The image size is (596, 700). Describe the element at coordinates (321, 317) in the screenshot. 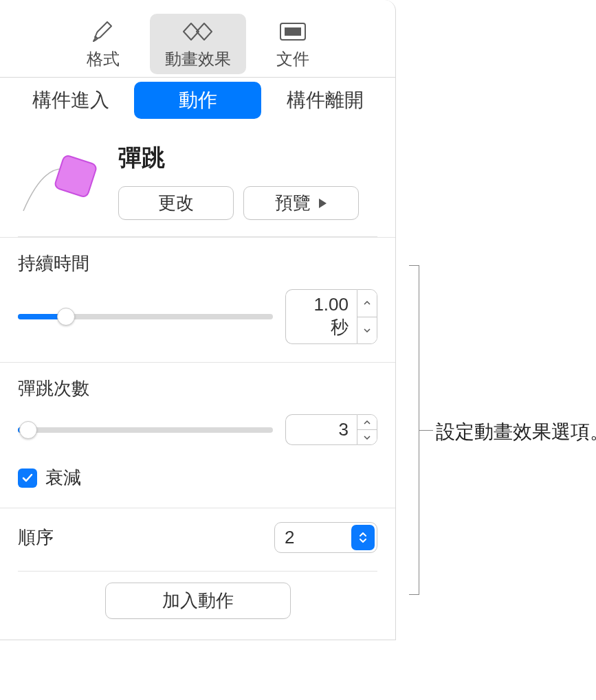

I see `duration-value: 1.00 秒` at that location.